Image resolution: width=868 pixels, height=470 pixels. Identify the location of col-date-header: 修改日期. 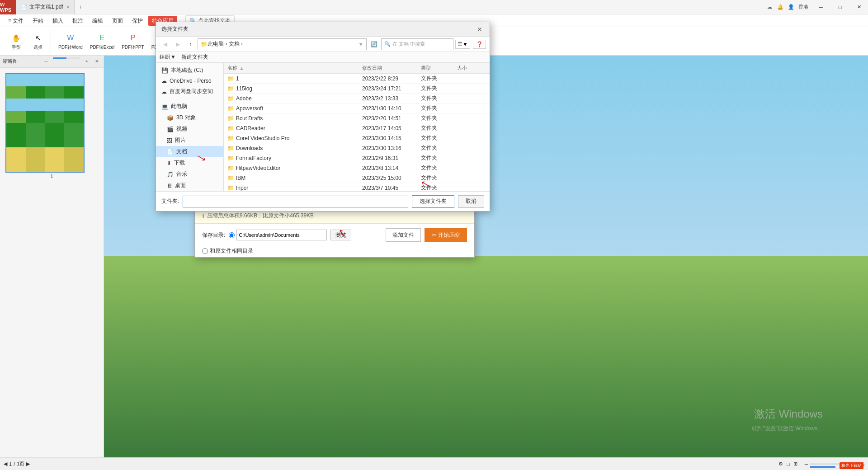
(388, 68).